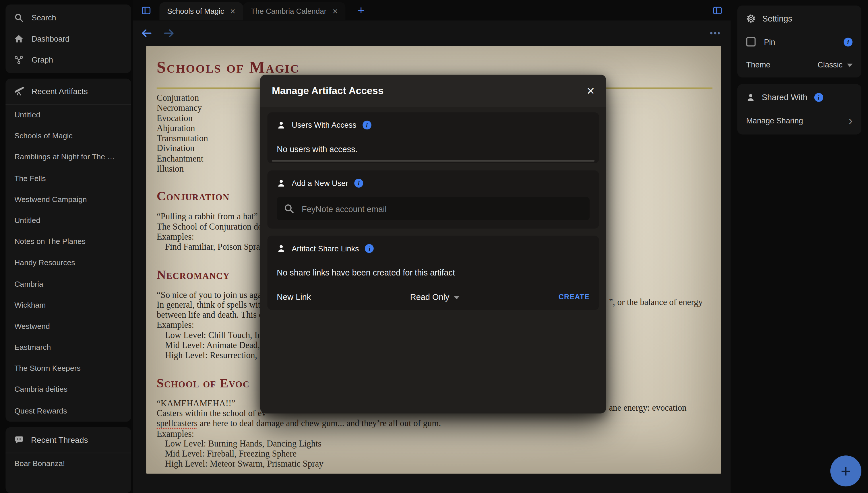 Image resolution: width=868 pixels, height=493 pixels. I want to click on shared-with-card: Shared With i Manage Sharing ›, so click(799, 109).